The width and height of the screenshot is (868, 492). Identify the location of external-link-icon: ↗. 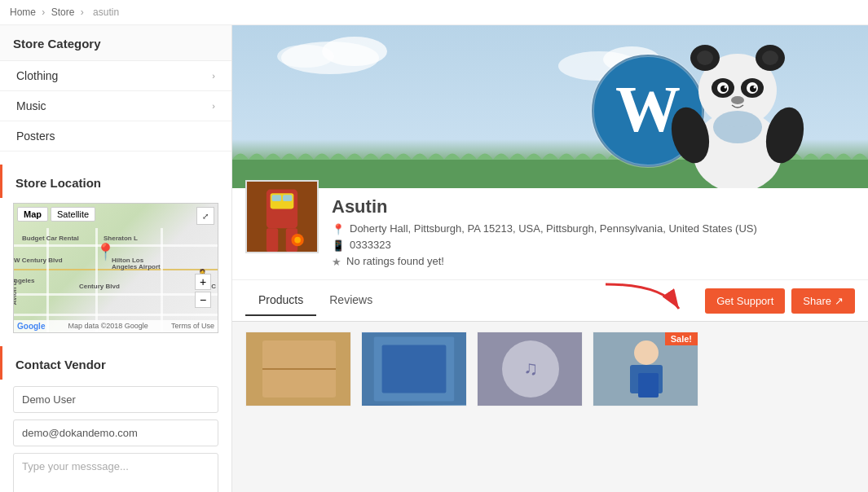
(839, 301).